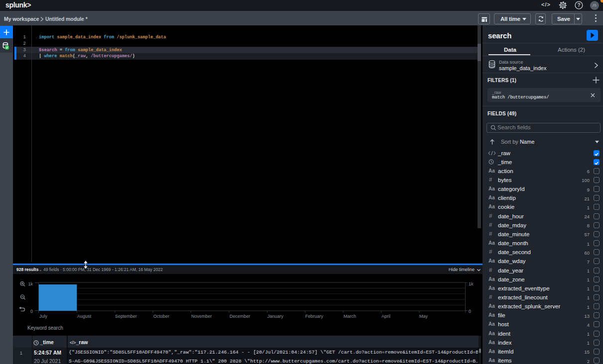 Image resolution: width=603 pixels, height=364 pixels. Describe the element at coordinates (424, 316) in the screenshot. I see `svg-text: May` at that location.